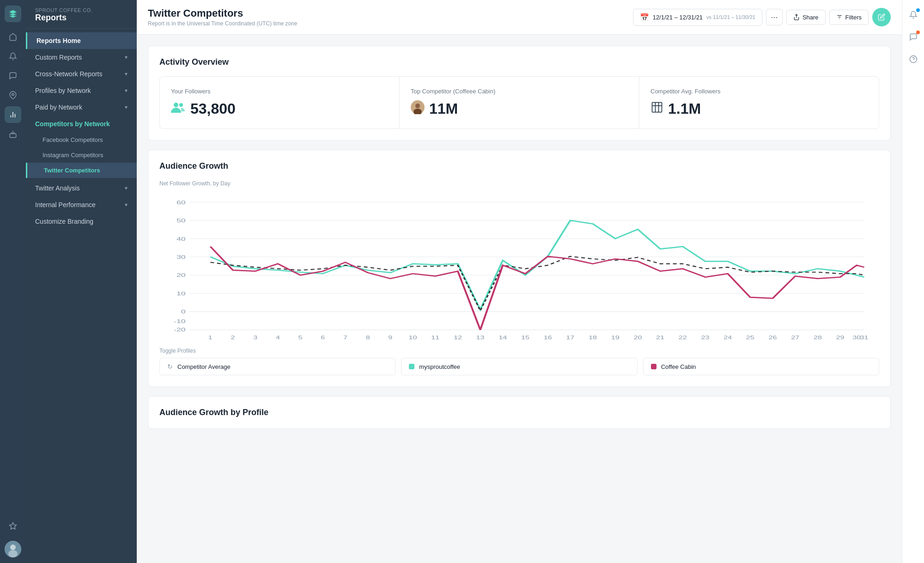  Describe the element at coordinates (918, 32) in the screenshot. I see `chat-badge` at that location.